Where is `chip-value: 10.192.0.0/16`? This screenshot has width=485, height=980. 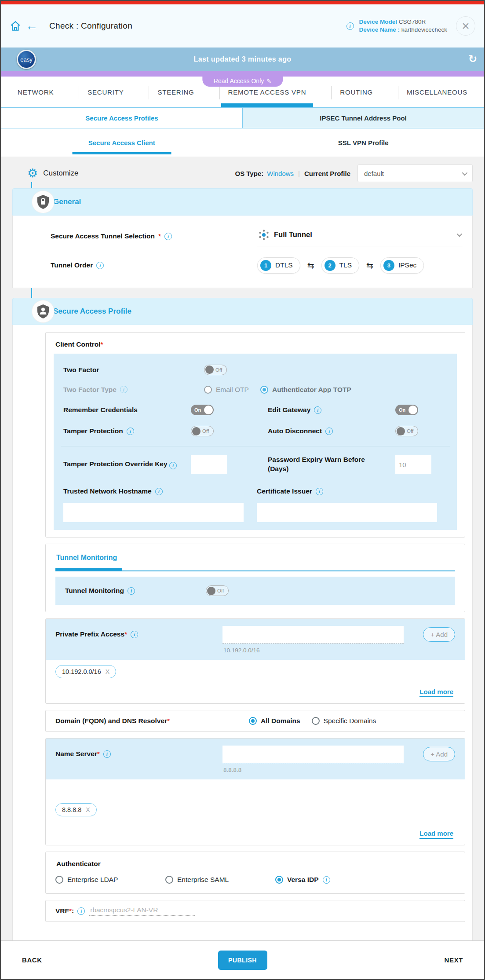
chip-value: 10.192.0.0/16 is located at coordinates (82, 672).